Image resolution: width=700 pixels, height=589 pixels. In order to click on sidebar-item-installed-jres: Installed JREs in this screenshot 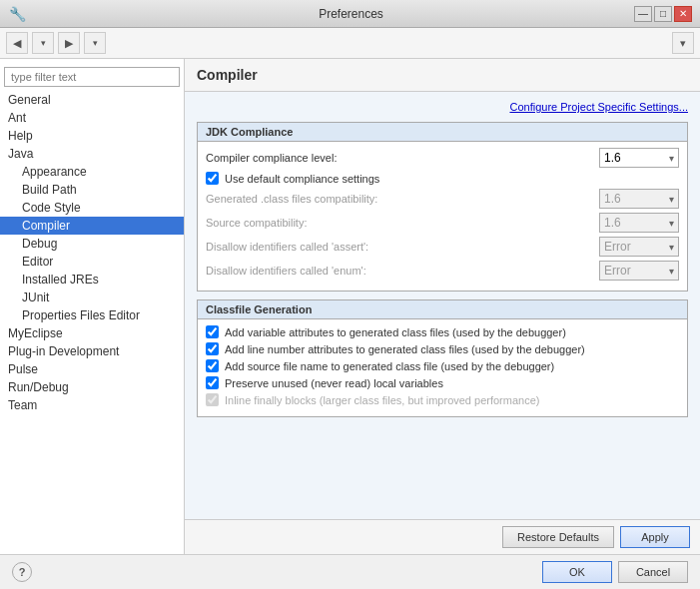, I will do `click(92, 280)`.